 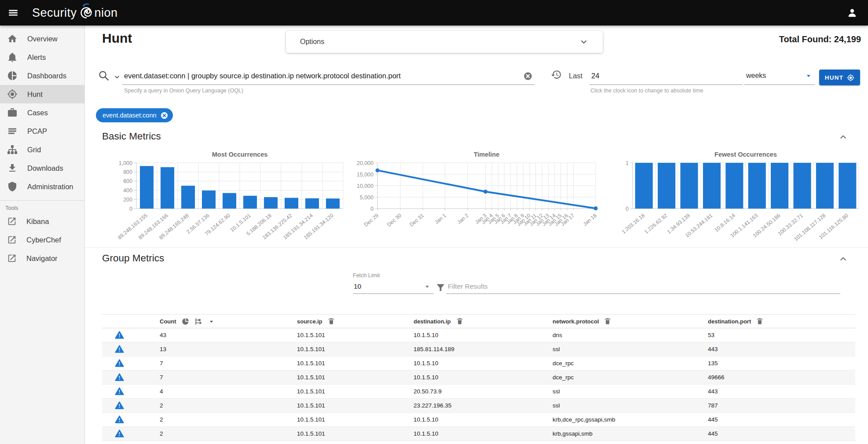 I want to click on svg-text: 600, so click(x=128, y=181).